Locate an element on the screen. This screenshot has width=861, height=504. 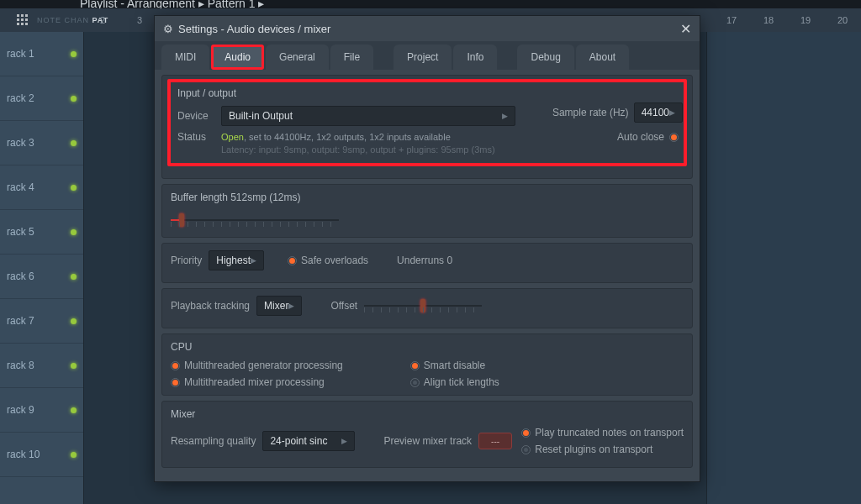
track-row: rack 4 is located at coordinates (42, 188).